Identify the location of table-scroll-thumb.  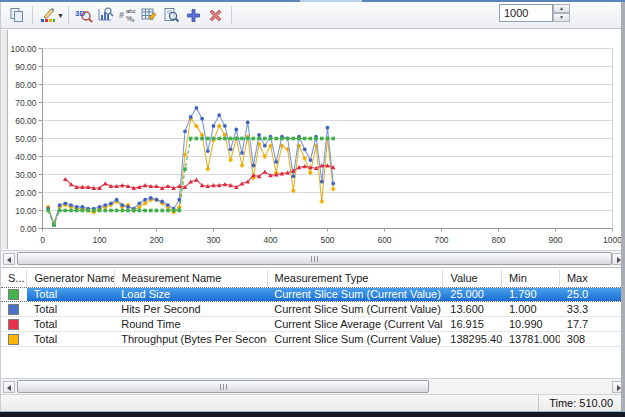
(223, 386).